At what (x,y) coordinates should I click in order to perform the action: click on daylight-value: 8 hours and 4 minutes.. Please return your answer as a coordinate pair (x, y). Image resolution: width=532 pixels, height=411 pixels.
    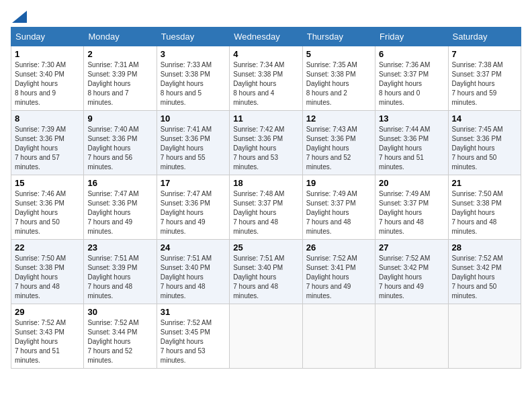
    Looking at the image, I should click on (254, 98).